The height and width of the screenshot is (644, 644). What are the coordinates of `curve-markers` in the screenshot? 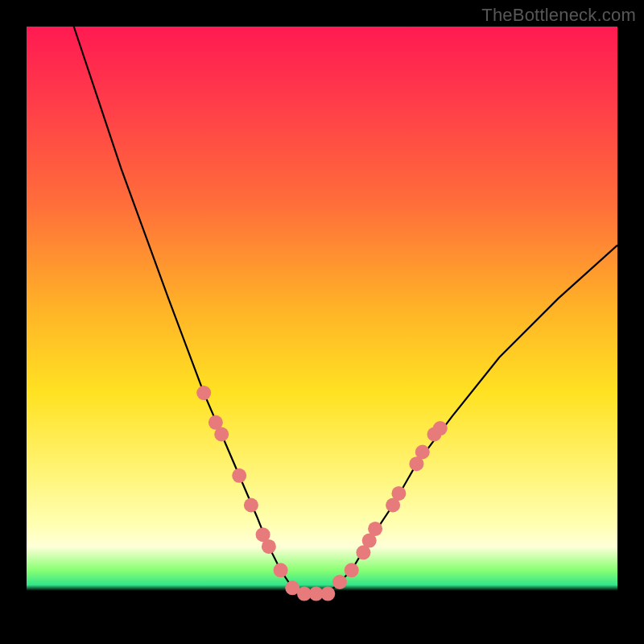 It's located at (322, 493).